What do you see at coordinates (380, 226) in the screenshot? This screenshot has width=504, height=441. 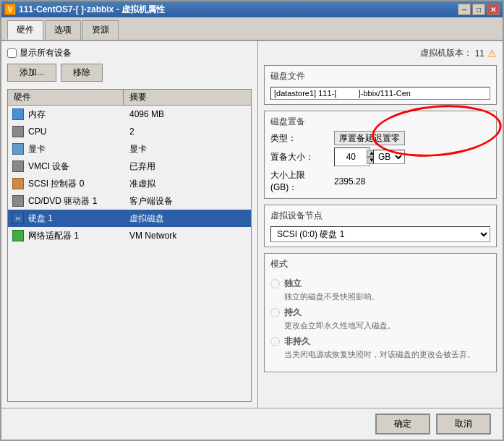 I see `vnode-section: 虚拟设备节点 SCSI (0:0) 硬盘 1` at bounding box center [380, 226].